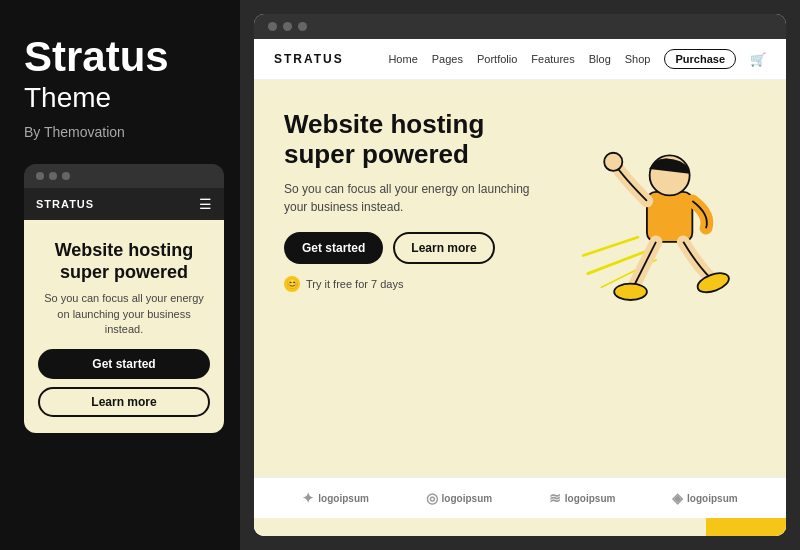 Image resolution: width=800 pixels, height=550 pixels. Describe the element at coordinates (577, 59) in the screenshot. I see `desktop-nav-links: Home Pages Portfolio Features Blog Shop …` at that location.